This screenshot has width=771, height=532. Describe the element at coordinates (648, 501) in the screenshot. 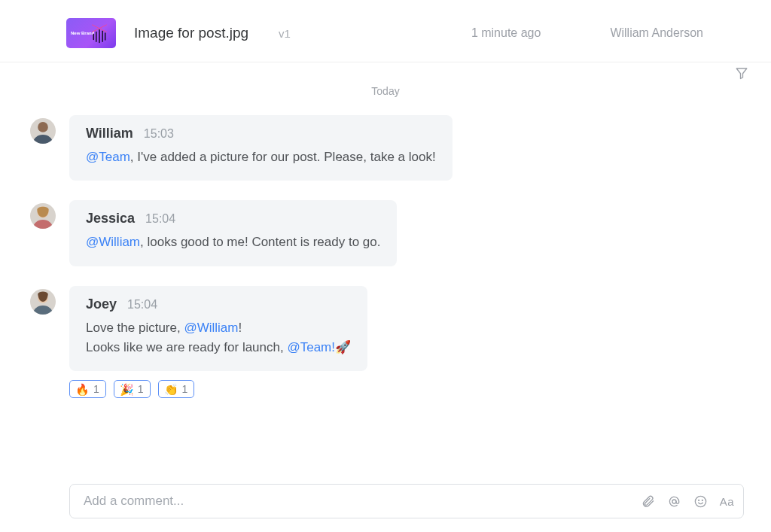

I see `paperclip-icon` at that location.